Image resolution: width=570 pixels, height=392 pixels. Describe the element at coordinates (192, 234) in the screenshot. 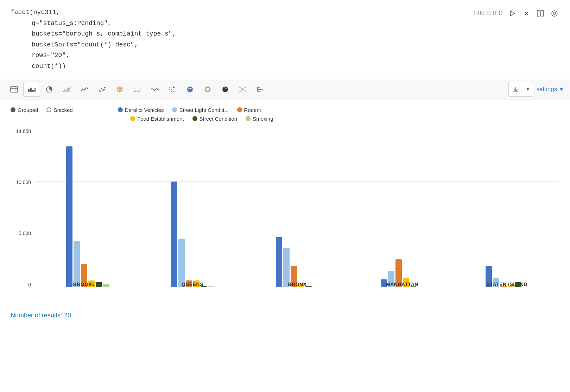

I see `borough-group-queens: QUEENS` at that location.